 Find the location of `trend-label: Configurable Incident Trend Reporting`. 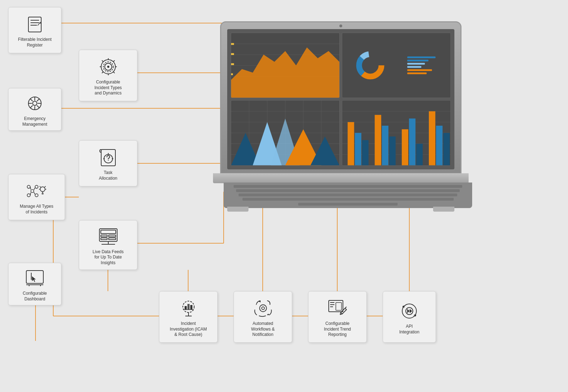

trend-label: Configurable Incident Trend Reporting is located at coordinates (337, 330).